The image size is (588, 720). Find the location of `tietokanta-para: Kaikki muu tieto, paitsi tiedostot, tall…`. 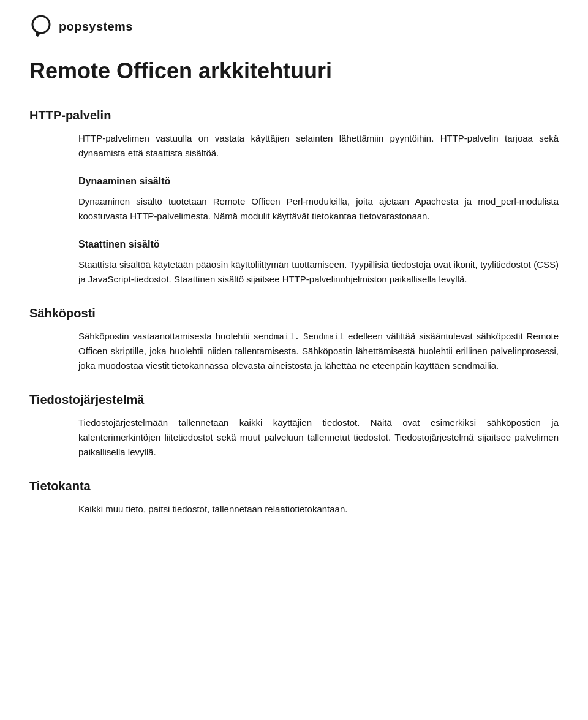

tietokanta-para: Kaikki muu tieto, paitsi tiedostot, tall… is located at coordinates (318, 509).